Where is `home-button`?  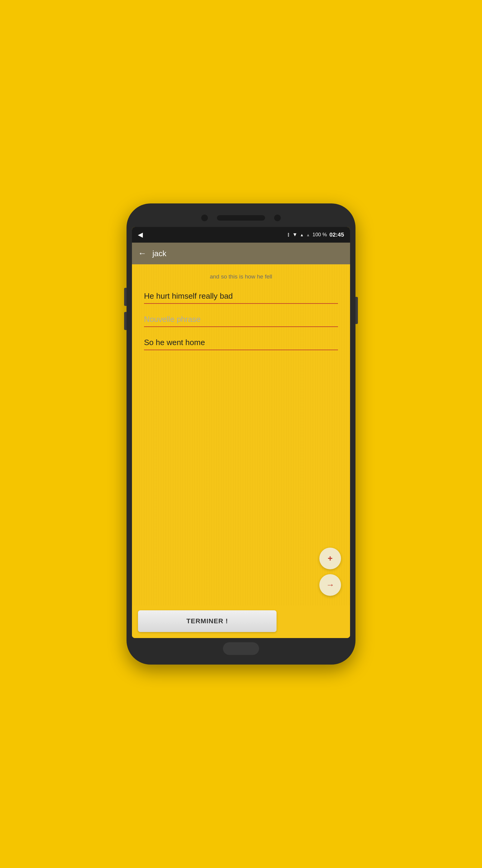
home-button is located at coordinates (241, 649).